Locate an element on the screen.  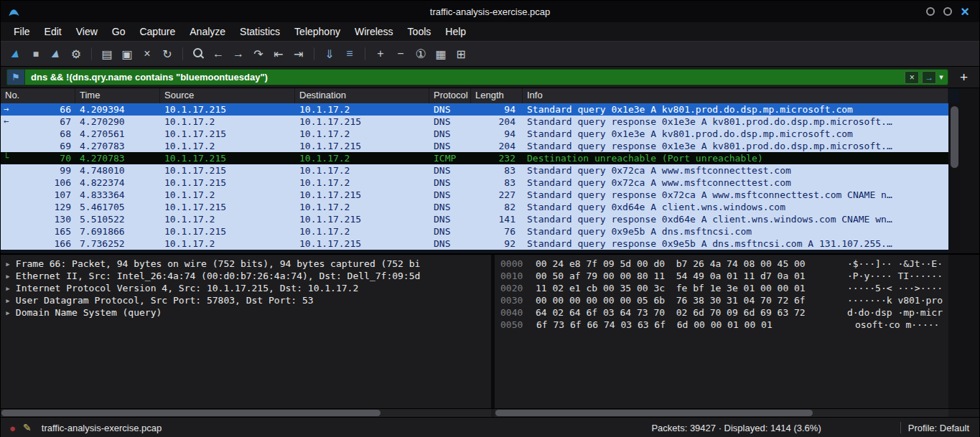
capture-options-icon: ⚙ is located at coordinates (76, 54).